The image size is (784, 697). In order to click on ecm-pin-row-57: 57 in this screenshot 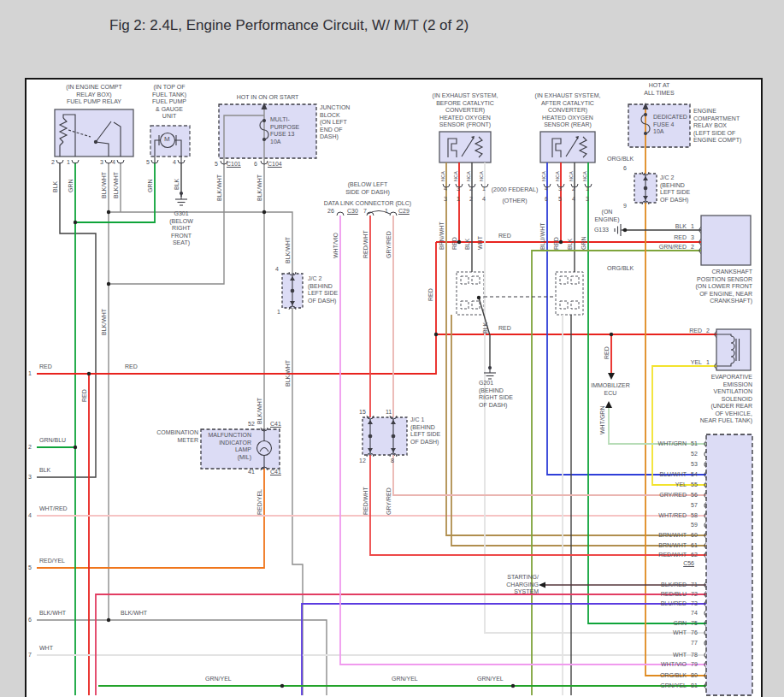, I will do `click(649, 506)`.